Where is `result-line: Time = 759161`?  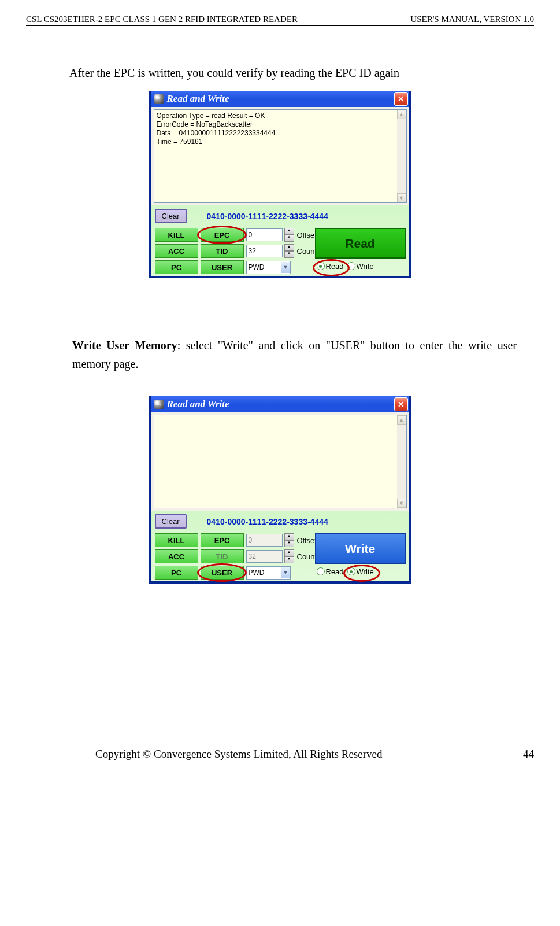 result-line: Time = 759161 is located at coordinates (276, 142).